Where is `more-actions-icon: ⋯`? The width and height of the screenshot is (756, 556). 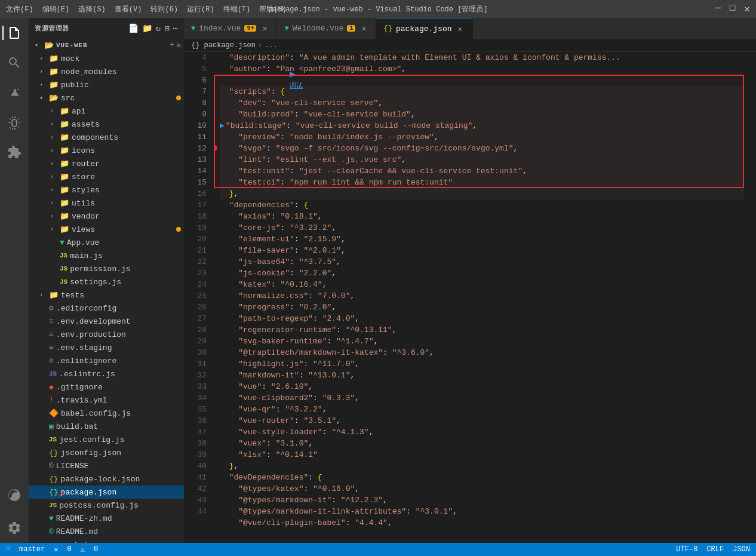
more-actions-icon: ⋯ is located at coordinates (176, 29).